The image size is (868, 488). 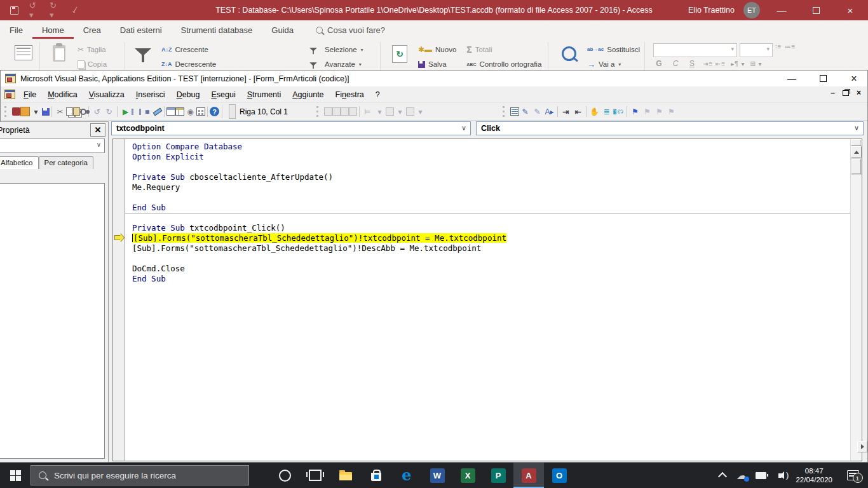 What do you see at coordinates (191, 112) in the screenshot?
I see `object-browser-icon: ◉` at bounding box center [191, 112].